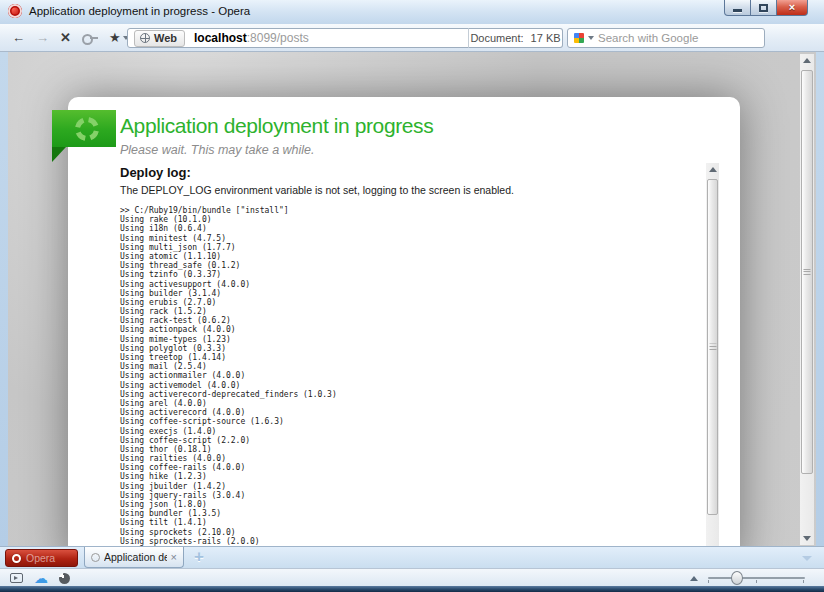 The height and width of the screenshot is (592, 824). I want to click on google-icon, so click(579, 38).